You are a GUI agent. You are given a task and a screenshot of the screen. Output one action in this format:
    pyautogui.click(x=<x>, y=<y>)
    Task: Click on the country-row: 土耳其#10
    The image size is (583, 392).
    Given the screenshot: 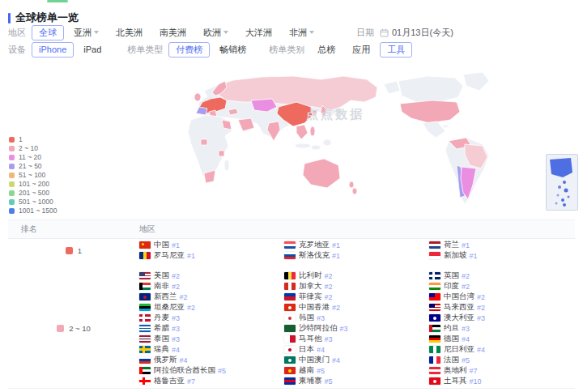 What is the action you would take?
    pyautogui.click(x=502, y=381)
    